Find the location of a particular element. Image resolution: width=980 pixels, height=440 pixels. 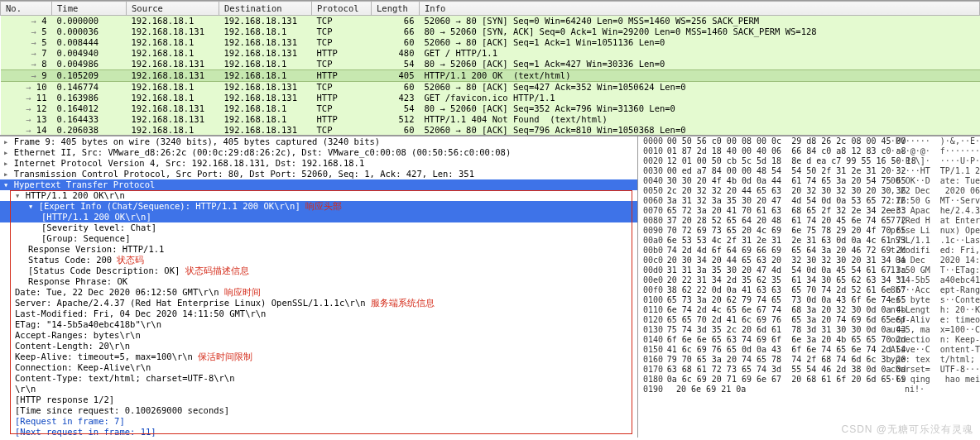

hex-row: 000000 50 56 c0 00 08 00 0c 29 d8 26 2c … is located at coordinates (809, 141).